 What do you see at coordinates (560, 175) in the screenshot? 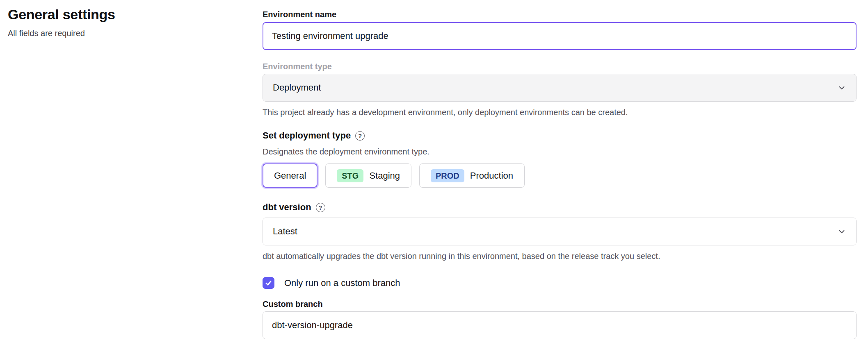
I see `deployment-type-options: General STG Staging PROD Production` at bounding box center [560, 175].